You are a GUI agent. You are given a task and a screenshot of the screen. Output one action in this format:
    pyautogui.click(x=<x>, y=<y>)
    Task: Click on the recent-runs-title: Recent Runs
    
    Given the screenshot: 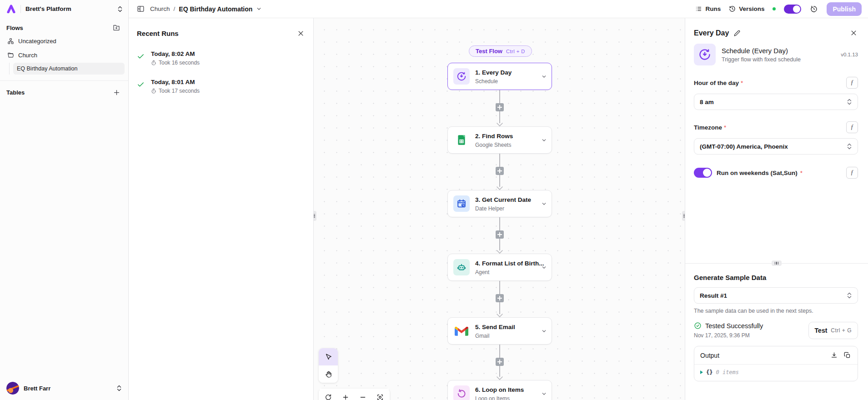 What is the action you would take?
    pyautogui.click(x=158, y=34)
    